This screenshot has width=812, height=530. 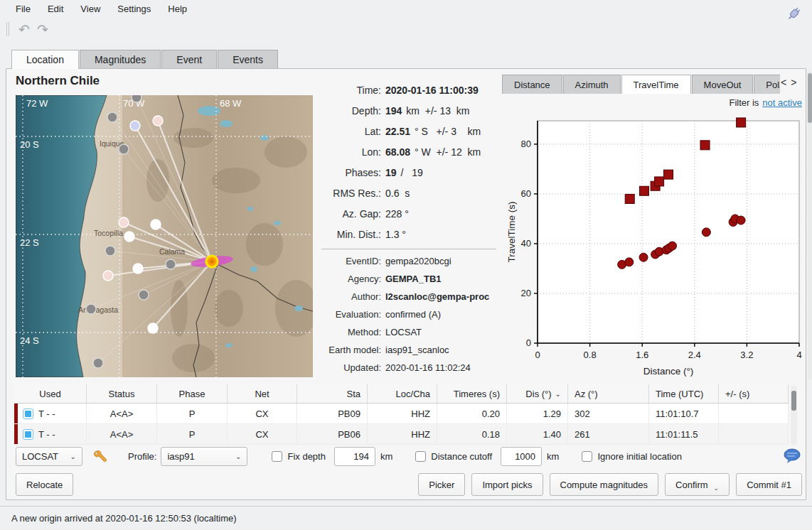 I want to click on plot-tab-moveout: MoveOut, so click(x=722, y=84).